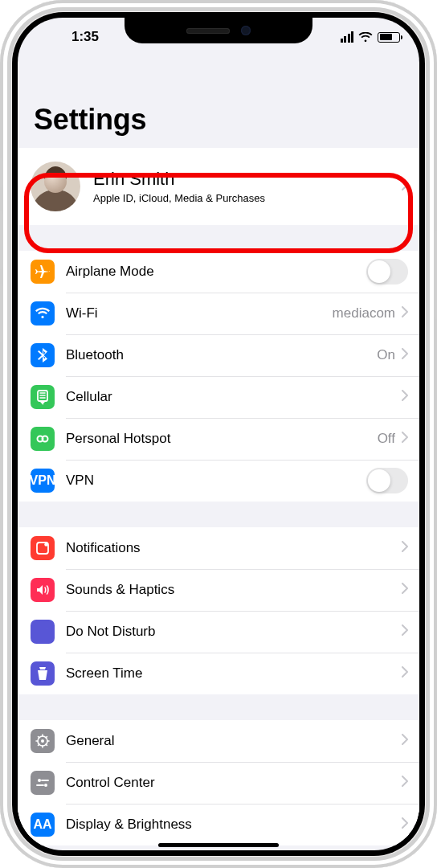 Image resolution: width=437 pixels, height=868 pixels. Describe the element at coordinates (199, 313) in the screenshot. I see `row-label: Wi-Fi` at that location.